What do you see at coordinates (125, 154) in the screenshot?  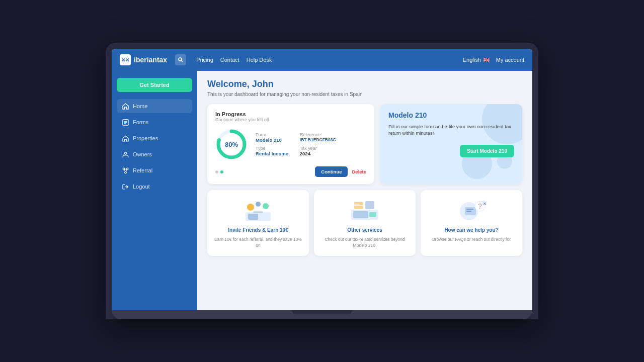 I see `owners-icon` at bounding box center [125, 154].